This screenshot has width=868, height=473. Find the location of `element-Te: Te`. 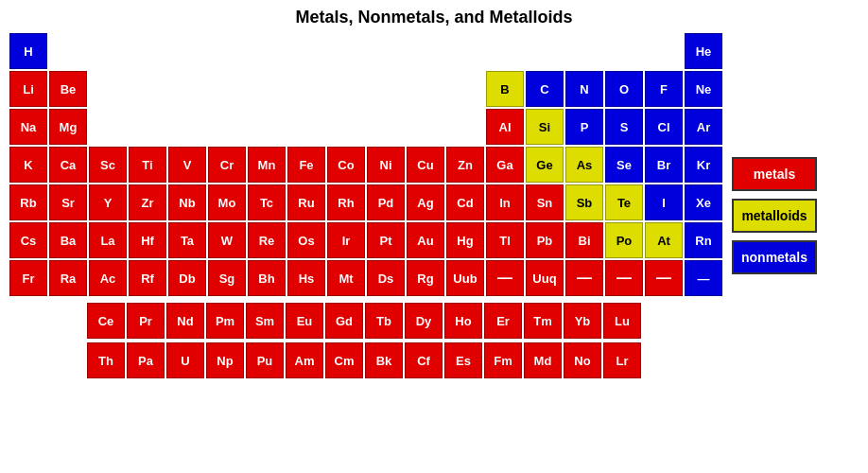

element-Te: Te is located at coordinates (624, 202).